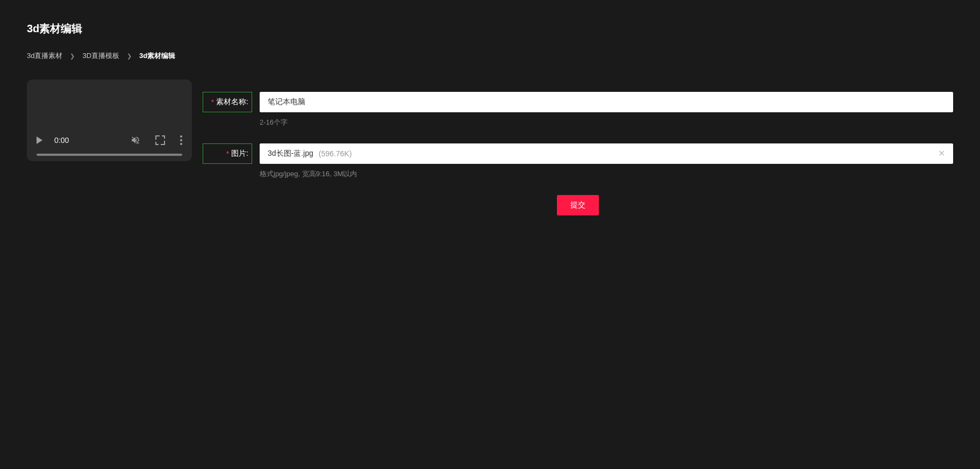 The image size is (980, 469). Describe the element at coordinates (135, 140) in the screenshot. I see `mute-icon` at that location.